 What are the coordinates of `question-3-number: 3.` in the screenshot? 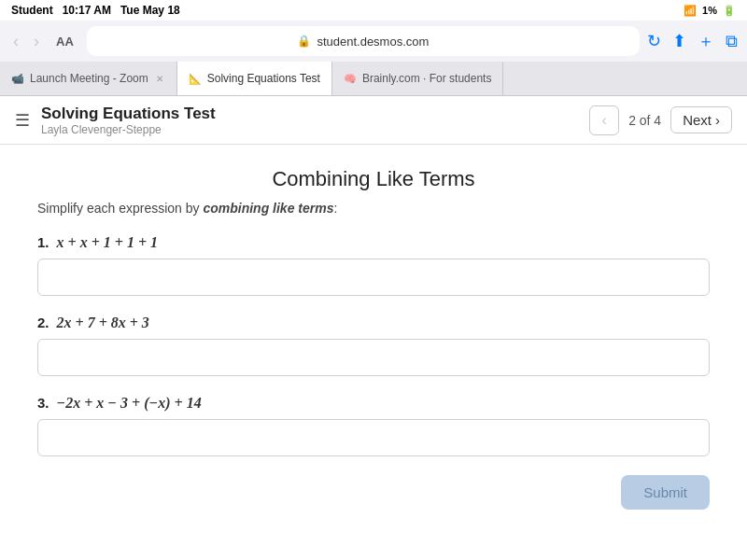 It's located at (43, 403).